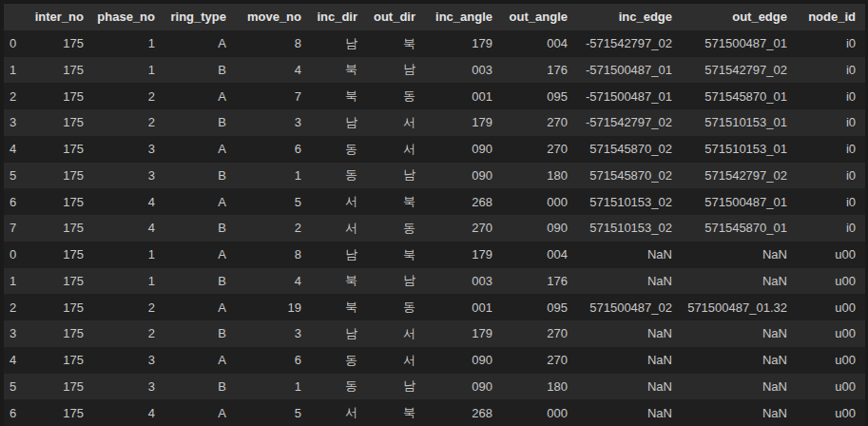 Image resolution: width=868 pixels, height=426 pixels. I want to click on table-cell: 5, so click(274, 202).